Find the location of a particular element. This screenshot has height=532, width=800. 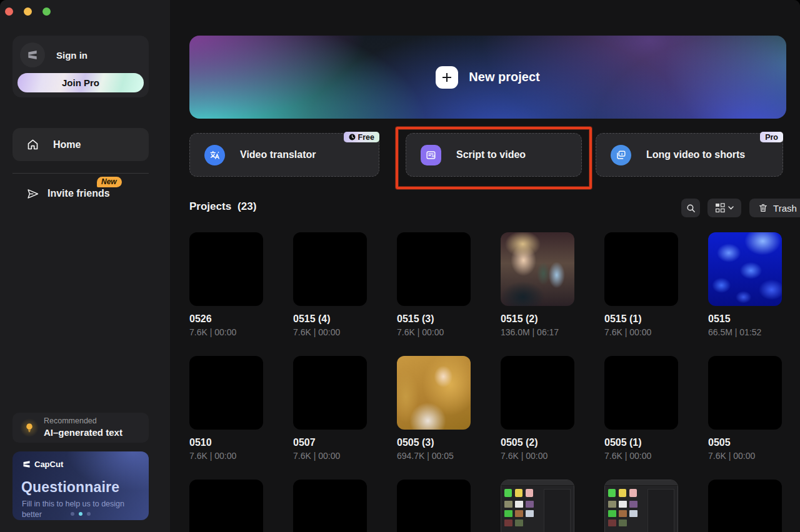

feature-label: Long video to shorts is located at coordinates (696, 155).